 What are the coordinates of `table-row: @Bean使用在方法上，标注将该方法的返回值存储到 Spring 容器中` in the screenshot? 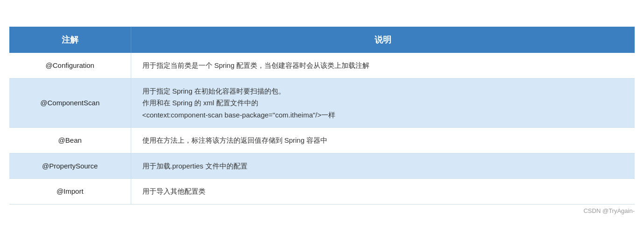 It's located at (322, 140).